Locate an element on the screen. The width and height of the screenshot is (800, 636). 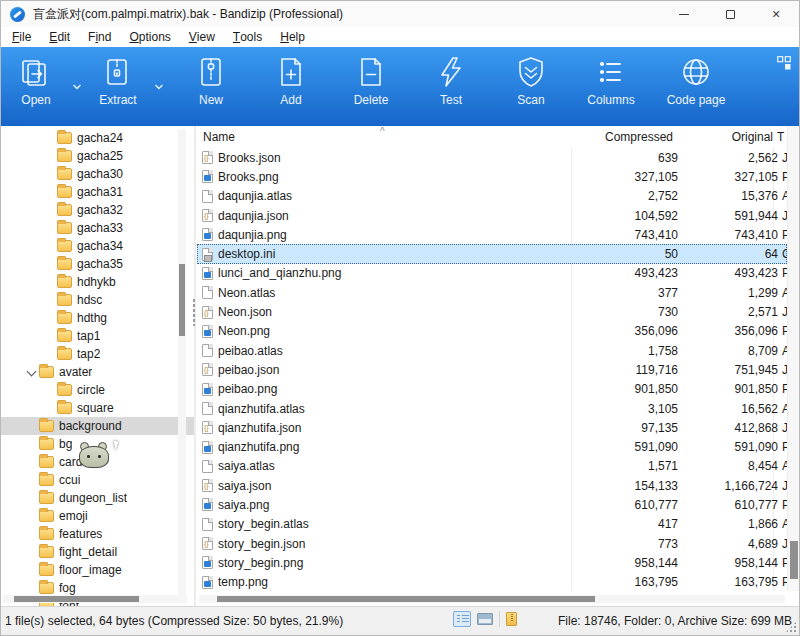
menu-item: Find is located at coordinates (100, 37).